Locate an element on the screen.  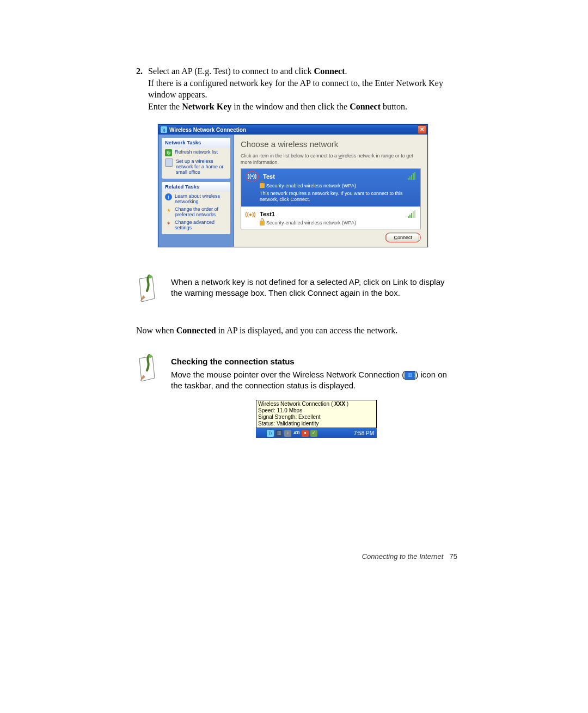
window-title: Wireless Network Connection is located at coordinates (208, 130).